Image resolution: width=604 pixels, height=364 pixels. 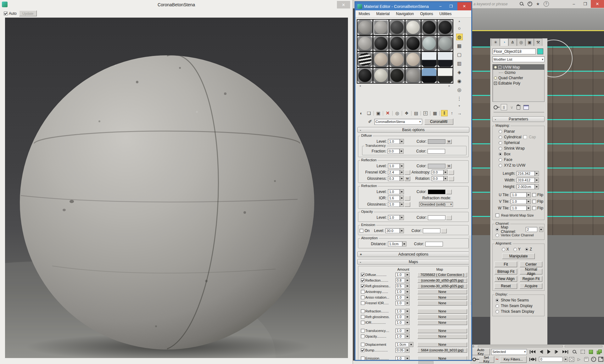 What do you see at coordinates (537, 180) in the screenshot?
I see `dimension-spinner` at bounding box center [537, 180].